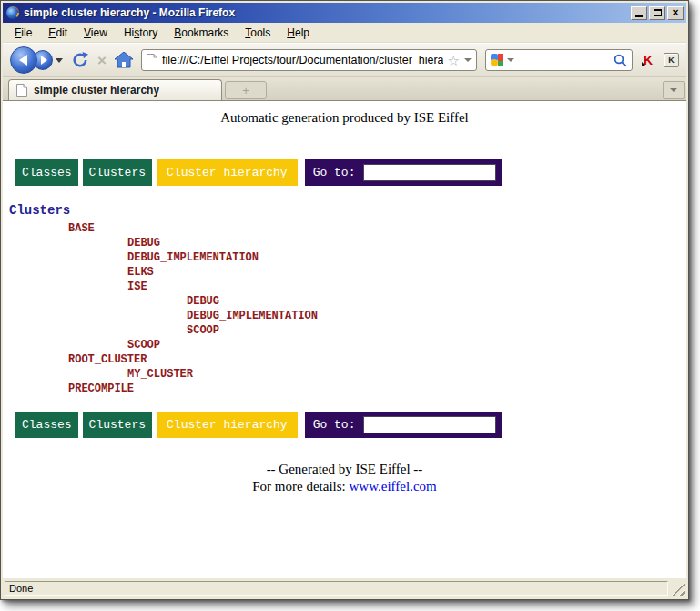  I want to click on resize-grip, so click(678, 589).